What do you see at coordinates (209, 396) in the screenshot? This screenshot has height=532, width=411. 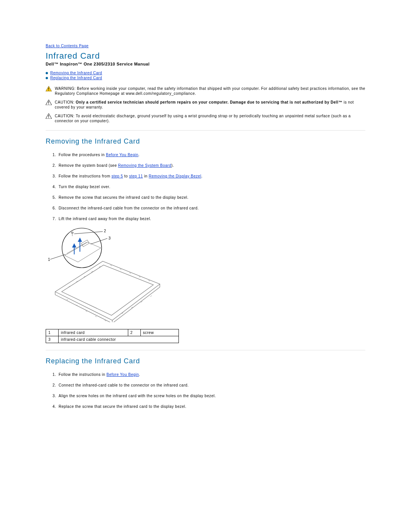 I see `step-3: 3.Align the screw holes on the infrared …` at bounding box center [209, 396].